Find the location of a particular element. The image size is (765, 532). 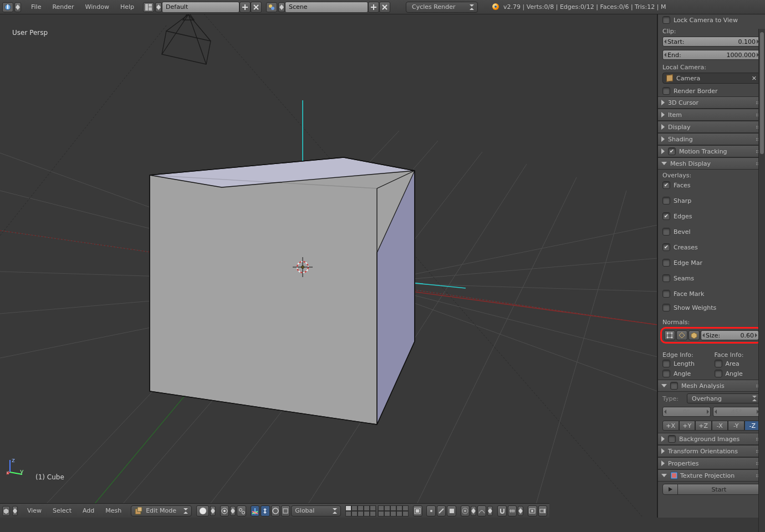

proportional-falloff-toggle-icon is located at coordinates (490, 511).